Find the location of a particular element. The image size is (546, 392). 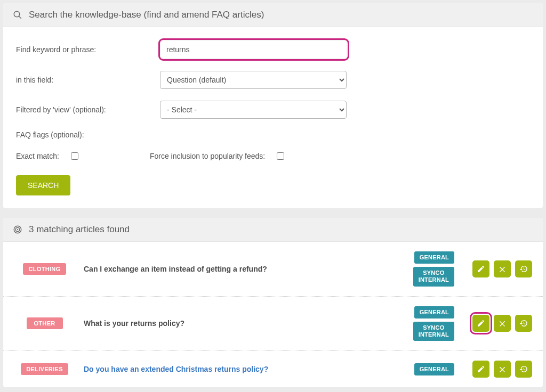

row-keyword: Find keyword or phrase: is located at coordinates (273, 50).